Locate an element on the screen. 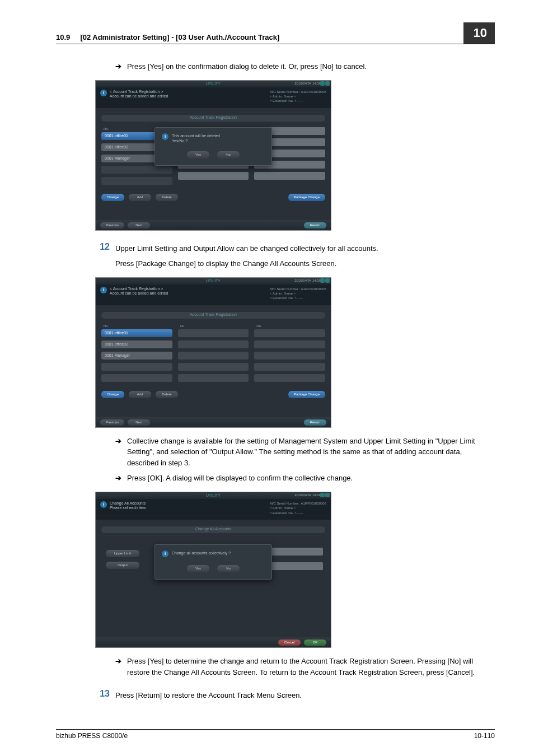 The height and width of the screenshot is (756, 534). screenshot-change-all: UTILITY 2010/04/04 14:30 i Change All Ac… is located at coordinates (213, 570).